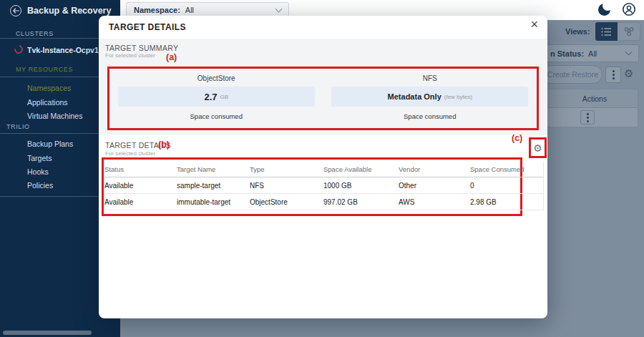 This screenshot has height=337, width=644. Describe the element at coordinates (210, 97) in the screenshot. I see `card-value: 2.7` at that location.